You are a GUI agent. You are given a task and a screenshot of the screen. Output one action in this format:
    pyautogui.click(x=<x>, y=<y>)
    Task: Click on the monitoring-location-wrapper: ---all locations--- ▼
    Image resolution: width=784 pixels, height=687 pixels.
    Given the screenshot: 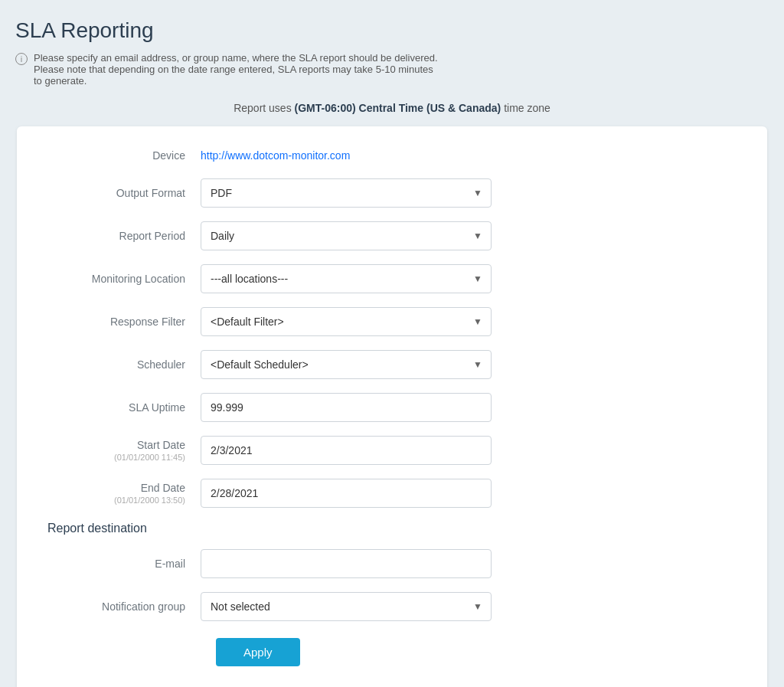 What is the action you would take?
    pyautogui.click(x=346, y=279)
    